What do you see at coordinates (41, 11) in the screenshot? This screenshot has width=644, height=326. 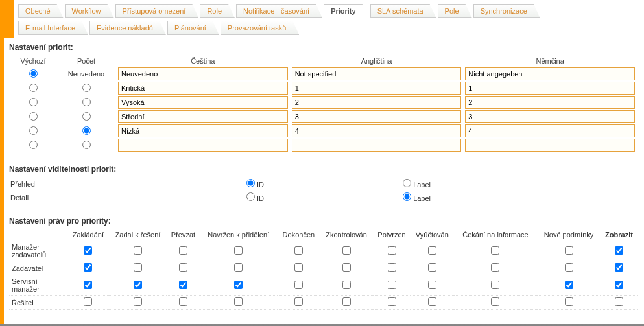 I see `tab-obecn-: Obecné` at bounding box center [41, 11].